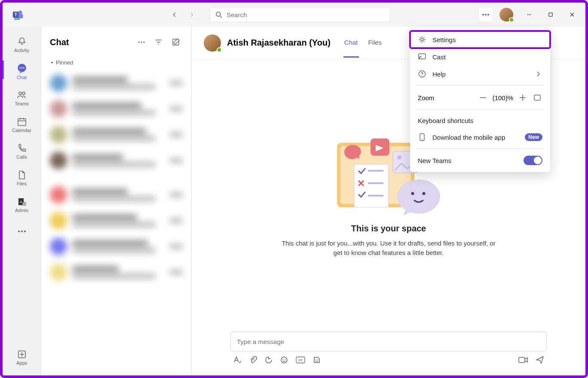  What do you see at coordinates (175, 15) in the screenshot?
I see `back-button` at bounding box center [175, 15].